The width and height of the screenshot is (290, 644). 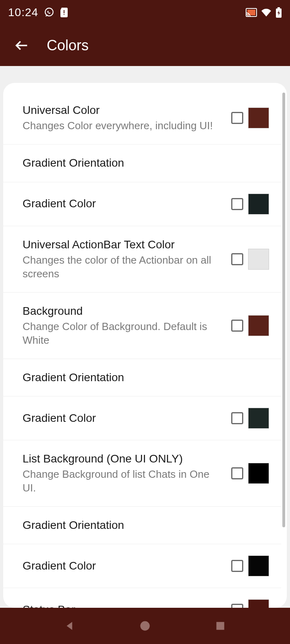 What do you see at coordinates (22, 45) in the screenshot?
I see `back-button` at bounding box center [22, 45].